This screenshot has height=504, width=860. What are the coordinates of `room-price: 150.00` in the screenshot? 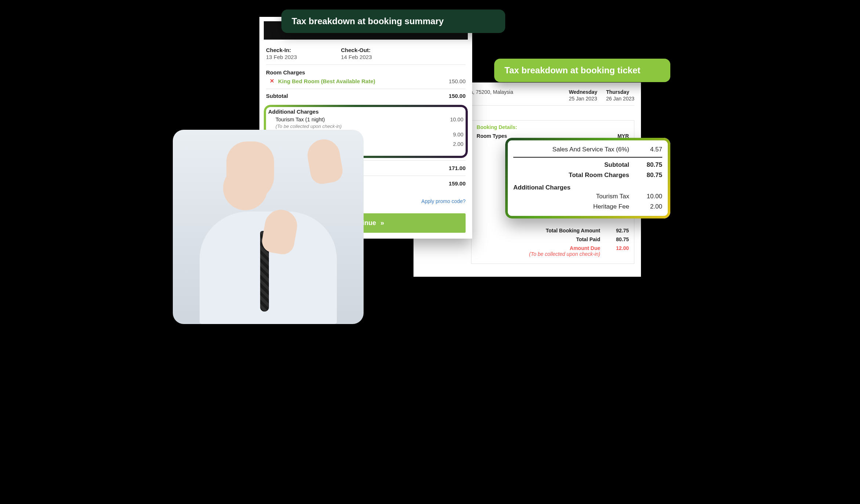 It's located at (457, 81).